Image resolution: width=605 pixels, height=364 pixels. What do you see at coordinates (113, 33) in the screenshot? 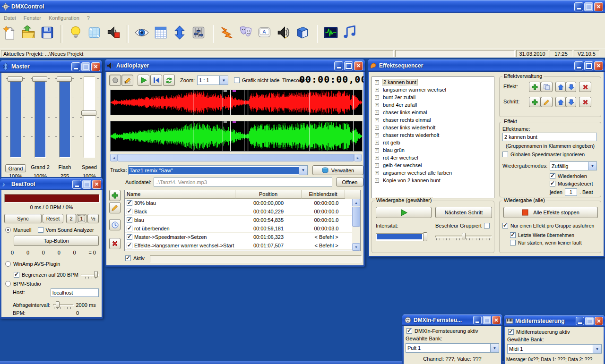
I see `audio-scene-button` at bounding box center [113, 33].